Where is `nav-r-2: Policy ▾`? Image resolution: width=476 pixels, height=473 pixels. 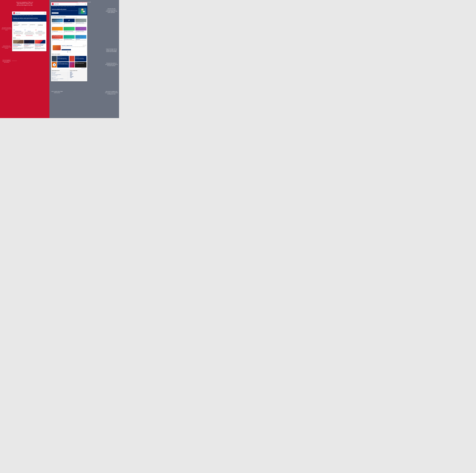
nav-r-2: Policy ▾ is located at coordinates (59, 6).